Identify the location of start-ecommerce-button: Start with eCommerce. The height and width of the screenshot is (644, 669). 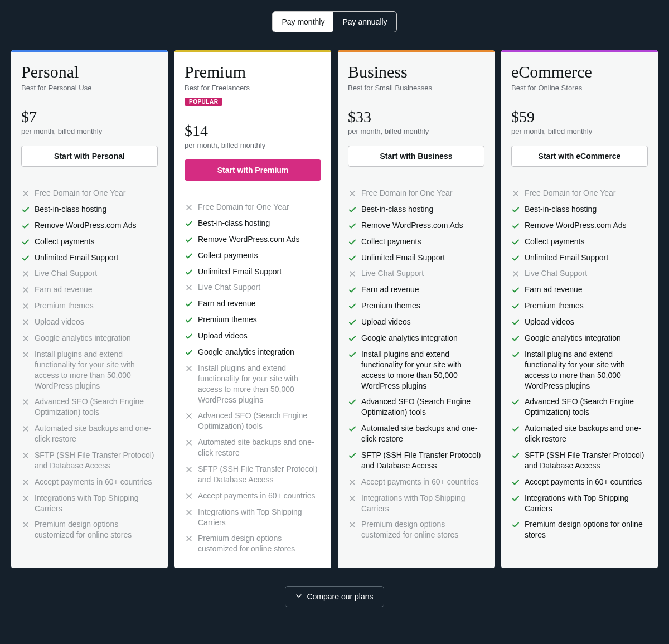
(580, 156).